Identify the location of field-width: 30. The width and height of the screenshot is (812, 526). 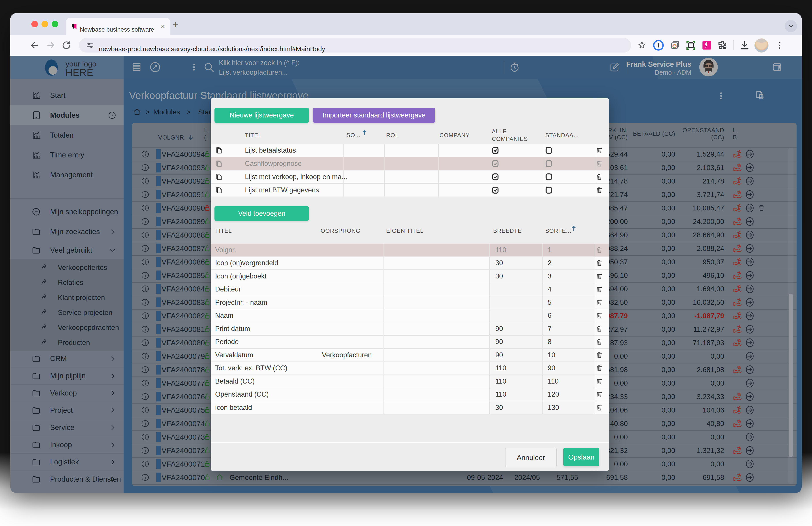
(499, 276).